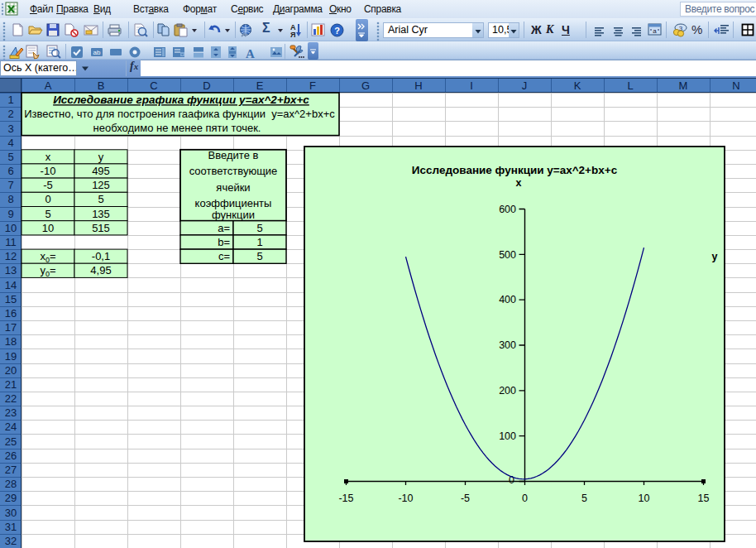  I want to click on svg-text: 4,95, so click(101, 270).